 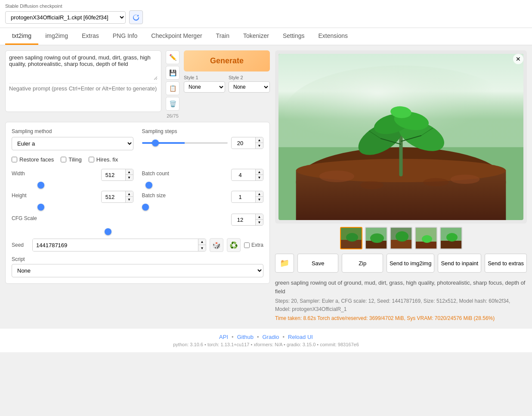 What do you see at coordinates (217, 245) in the screenshot?
I see `dice-icon-button: 🎲` at bounding box center [217, 245].